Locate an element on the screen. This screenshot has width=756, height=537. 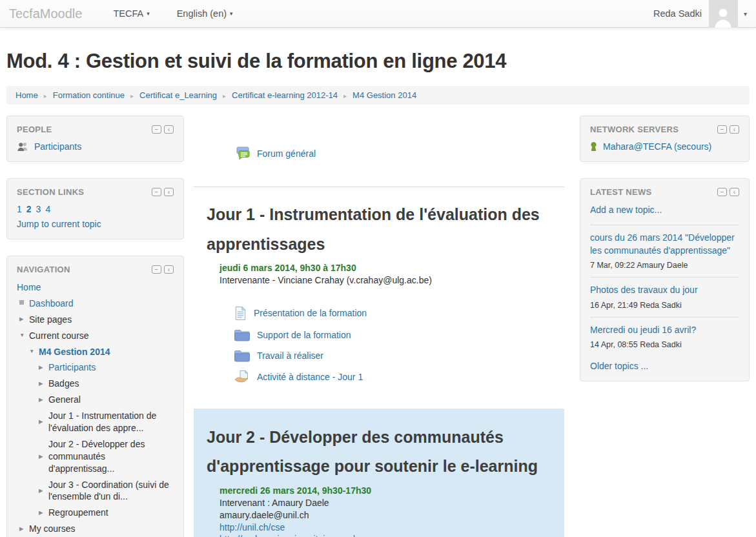
site-logo: TecfaMoodle is located at coordinates (45, 14).